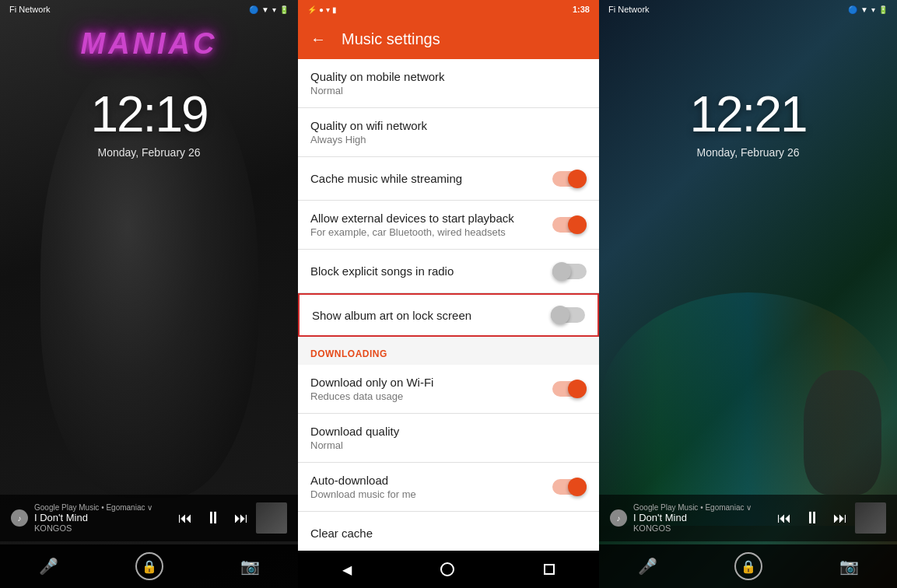 The width and height of the screenshot is (897, 588). Describe the element at coordinates (254, 9) in the screenshot. I see `bluetooth-icon: 🔵` at that location.